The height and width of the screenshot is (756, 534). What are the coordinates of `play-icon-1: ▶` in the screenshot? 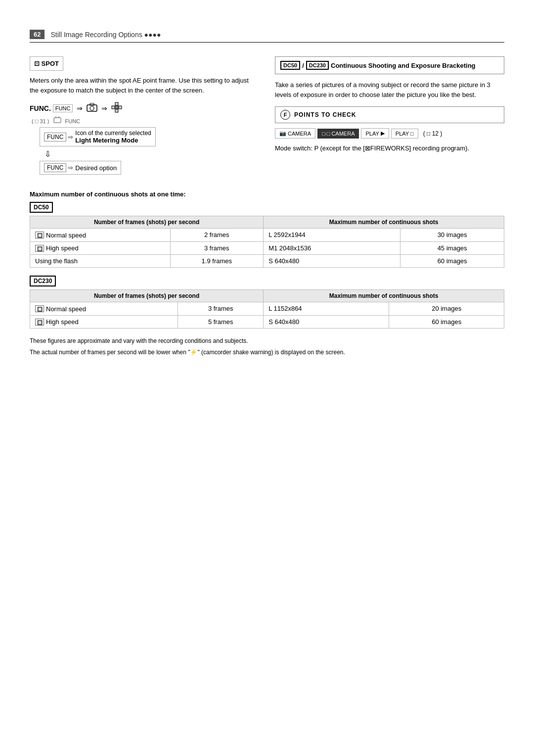 It's located at (383, 134).